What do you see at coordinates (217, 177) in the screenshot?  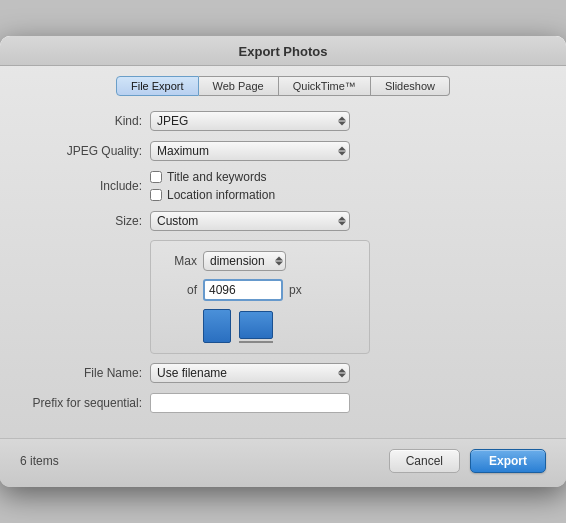 I see `include-title-label: Title and keywords` at bounding box center [217, 177].